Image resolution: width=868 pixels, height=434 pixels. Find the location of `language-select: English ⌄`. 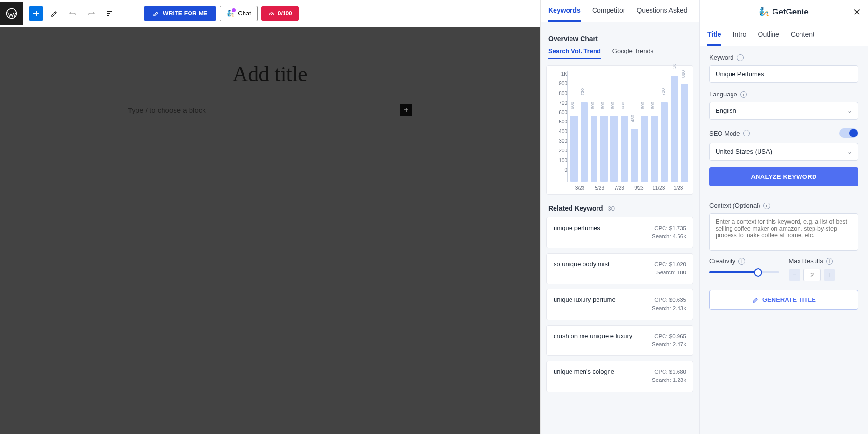

language-select: English ⌄ is located at coordinates (784, 111).